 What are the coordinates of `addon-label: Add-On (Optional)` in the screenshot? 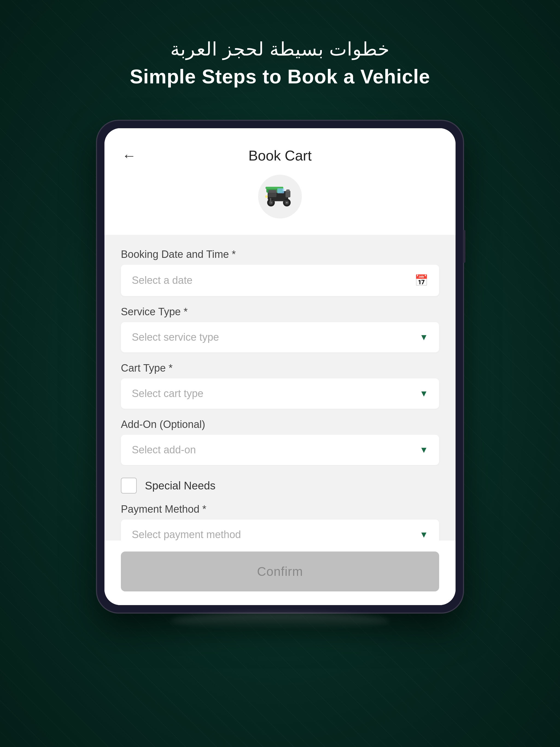 It's located at (280, 424).